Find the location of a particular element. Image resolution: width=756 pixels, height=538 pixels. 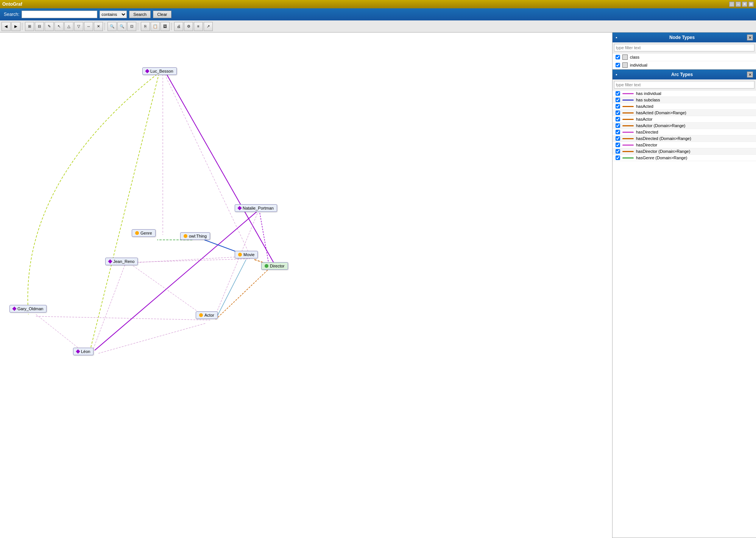

node-types-close: ✕ is located at coordinates (750, 37).